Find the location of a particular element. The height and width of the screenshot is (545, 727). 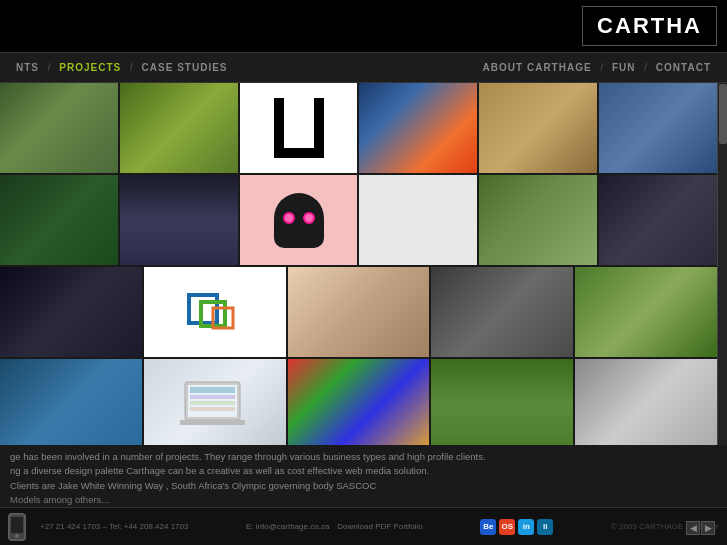

owl-eye-right is located at coordinates (309, 218).